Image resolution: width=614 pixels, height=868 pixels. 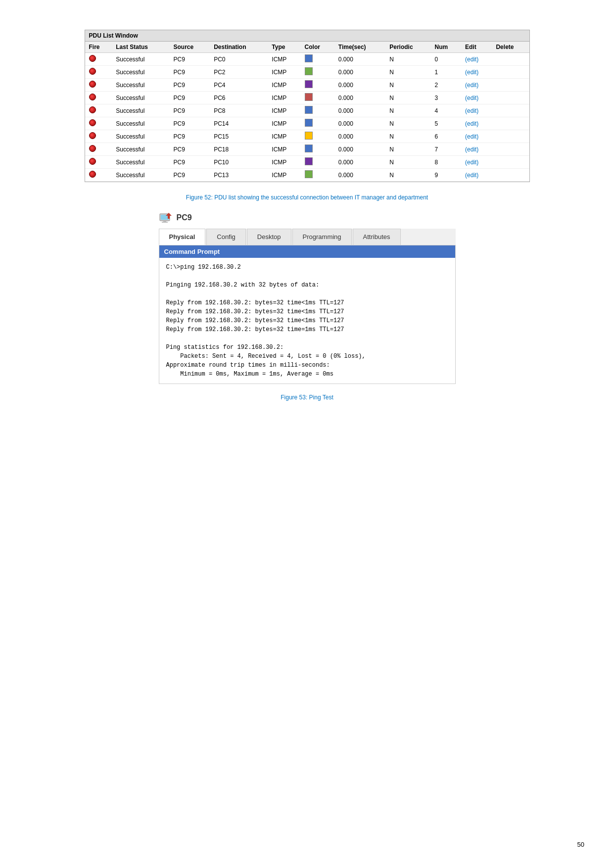 I want to click on figure53-caption: Figure 53: Ping Test, so click(x=307, y=397).